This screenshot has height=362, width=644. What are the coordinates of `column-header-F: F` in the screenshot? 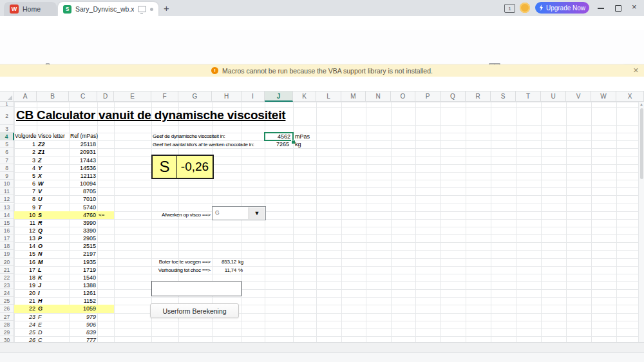 It's located at (165, 97).